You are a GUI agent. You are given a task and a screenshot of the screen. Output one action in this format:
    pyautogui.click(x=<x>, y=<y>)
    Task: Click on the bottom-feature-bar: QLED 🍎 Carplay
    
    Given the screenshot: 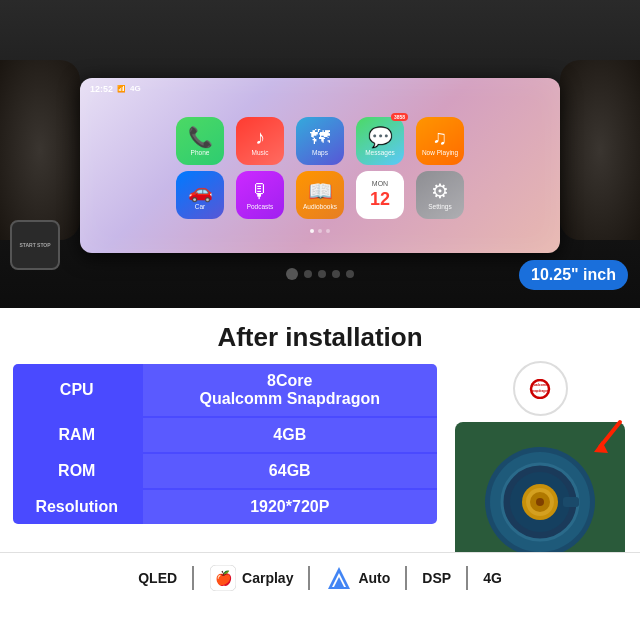 What is the action you would take?
    pyautogui.click(x=320, y=577)
    